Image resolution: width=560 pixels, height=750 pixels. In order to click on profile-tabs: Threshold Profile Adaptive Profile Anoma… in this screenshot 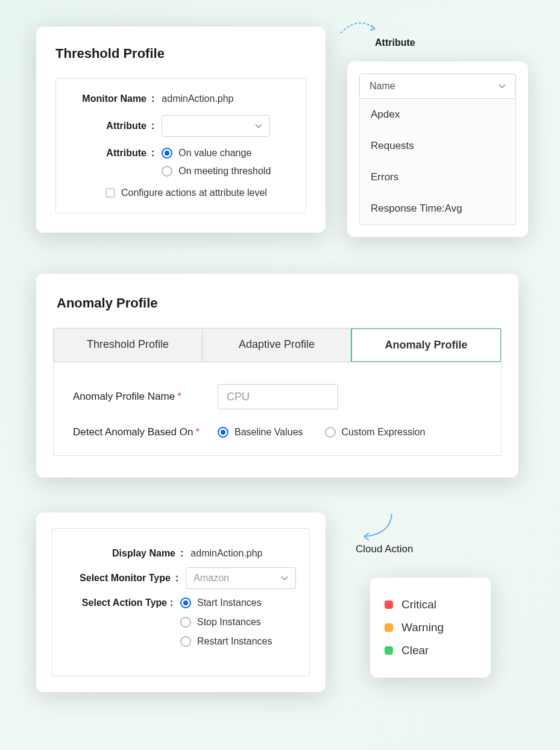, I will do `click(277, 345)`.